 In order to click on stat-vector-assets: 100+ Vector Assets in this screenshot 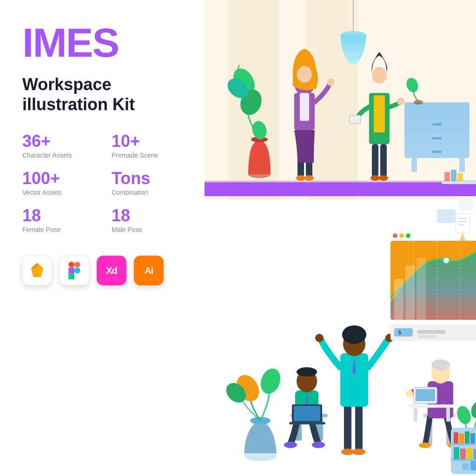, I will do `click(60, 183)`.